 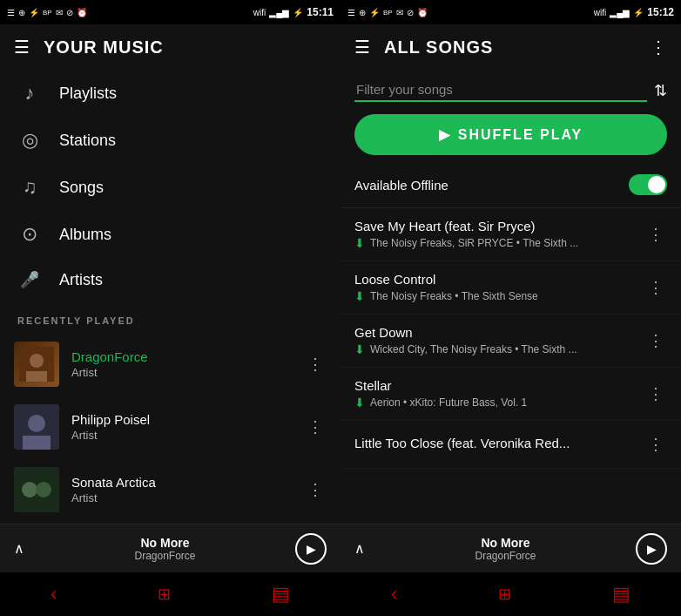 I want to click on album-icon: ⊙, so click(x=30, y=234).